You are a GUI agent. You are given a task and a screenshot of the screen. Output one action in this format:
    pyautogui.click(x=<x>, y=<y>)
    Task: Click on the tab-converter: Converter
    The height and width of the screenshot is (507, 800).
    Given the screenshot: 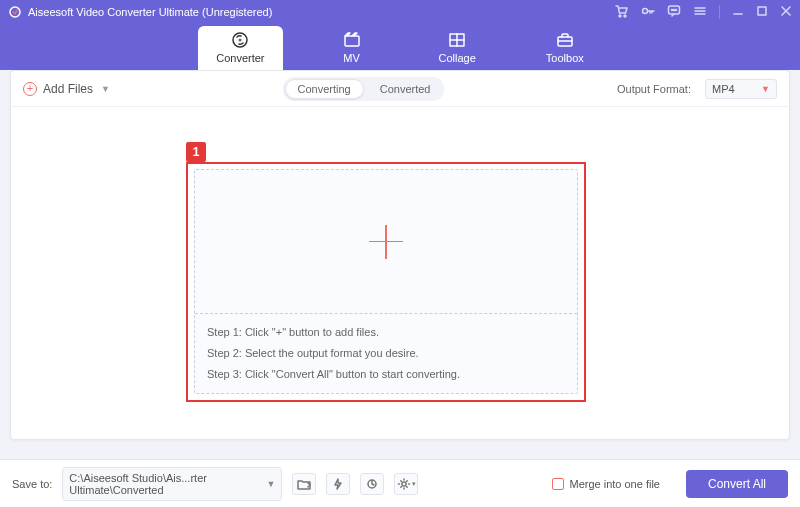 What is the action you would take?
    pyautogui.click(x=240, y=48)
    